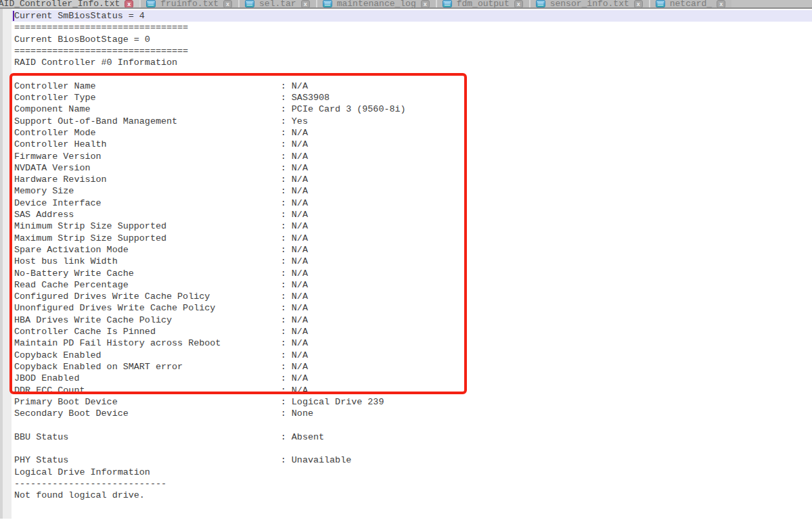 The width and height of the screenshot is (812, 520). Describe the element at coordinates (411, 110) in the screenshot. I see `editor-line: Component Name : PCIe Card 3 (9560-8i)` at that location.